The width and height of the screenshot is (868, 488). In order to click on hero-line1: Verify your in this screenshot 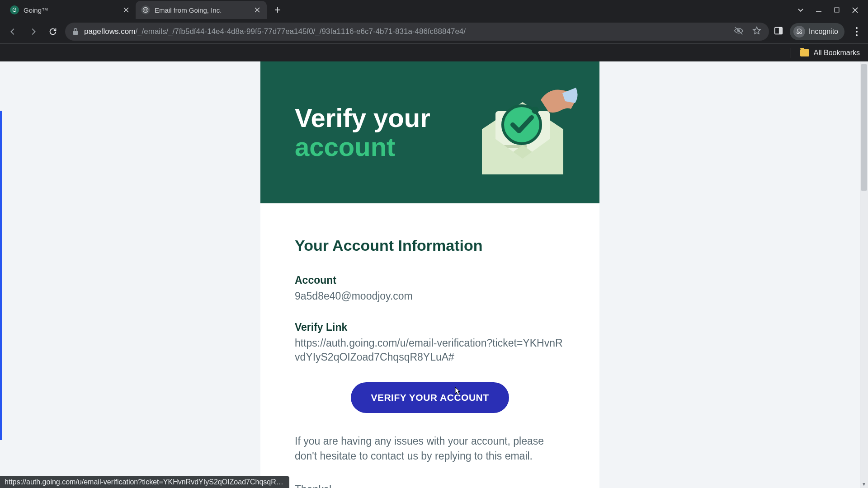, I will do `click(363, 117)`.